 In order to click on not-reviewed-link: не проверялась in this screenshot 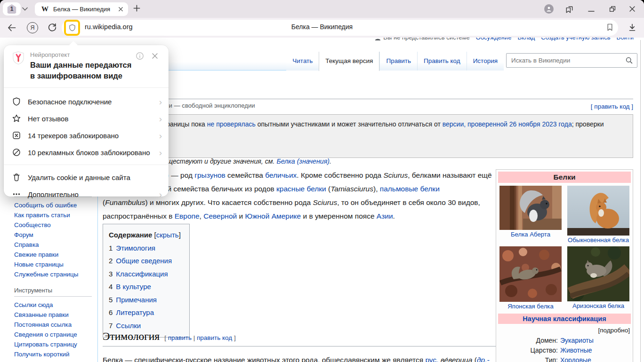, I will do `click(232, 124)`.